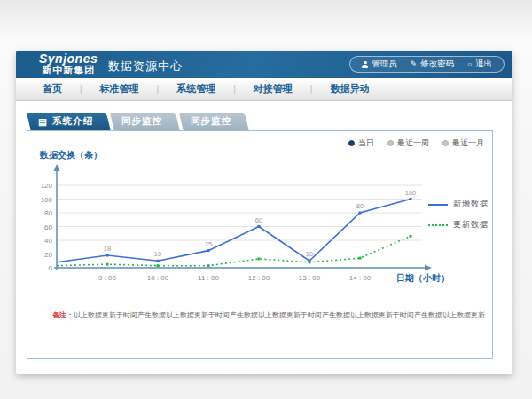 This screenshot has height=399, width=532. I want to click on user-name-label: 管理员, so click(385, 64).